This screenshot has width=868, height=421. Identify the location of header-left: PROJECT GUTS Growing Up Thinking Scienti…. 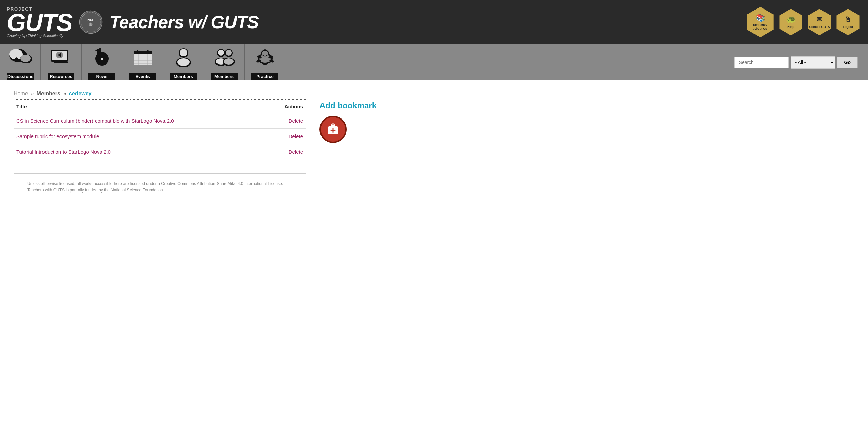
(133, 22).